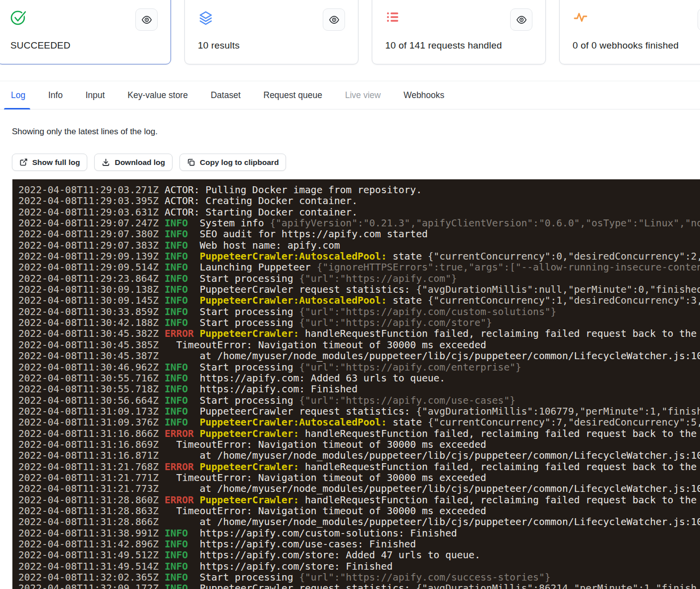 This screenshot has width=700, height=589. I want to click on external-link-icon, so click(24, 162).